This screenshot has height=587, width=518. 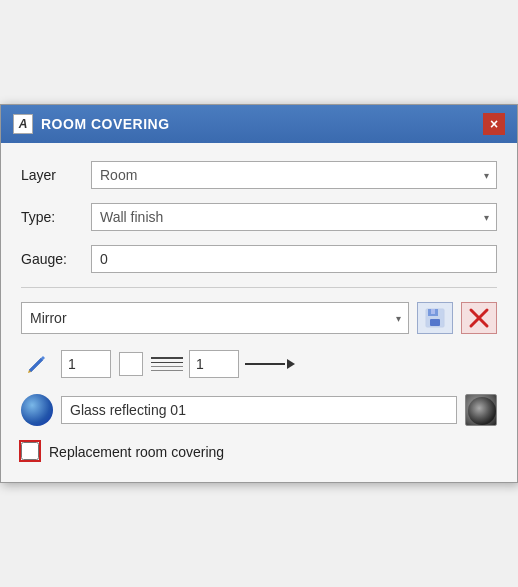 I want to click on gauge-row: Gauge:, so click(x=259, y=259).